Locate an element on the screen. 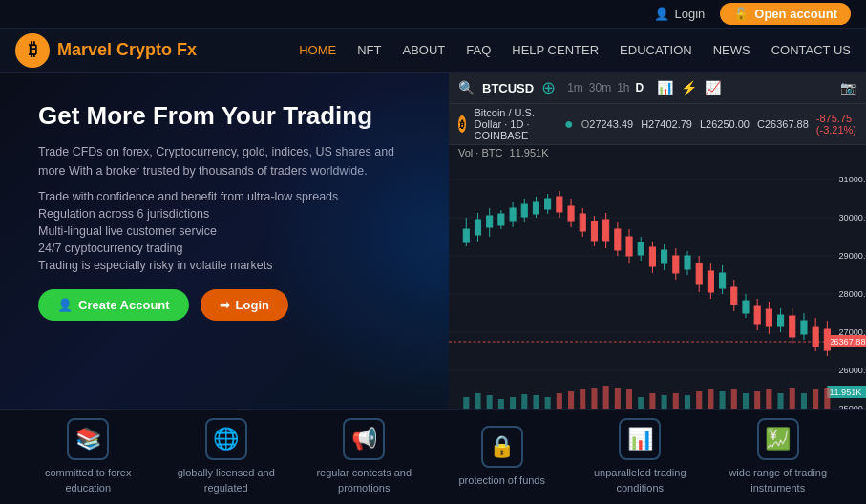 This screenshot has height=504, width=866. feature-1: Trade with confidence and benefit from u… is located at coordinates (229, 197).